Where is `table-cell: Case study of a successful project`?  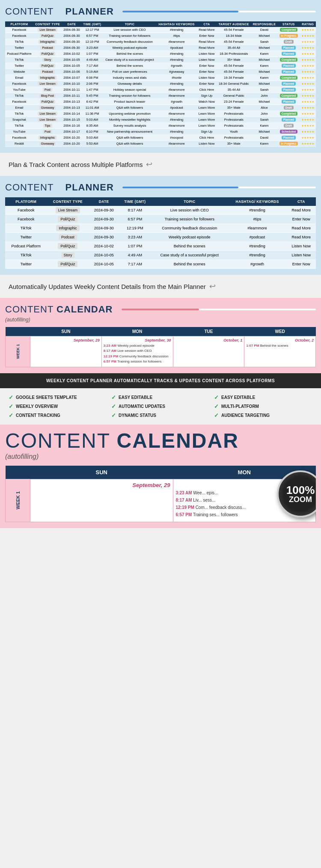 table-cell: Case study of a successful project is located at coordinates (190, 255).